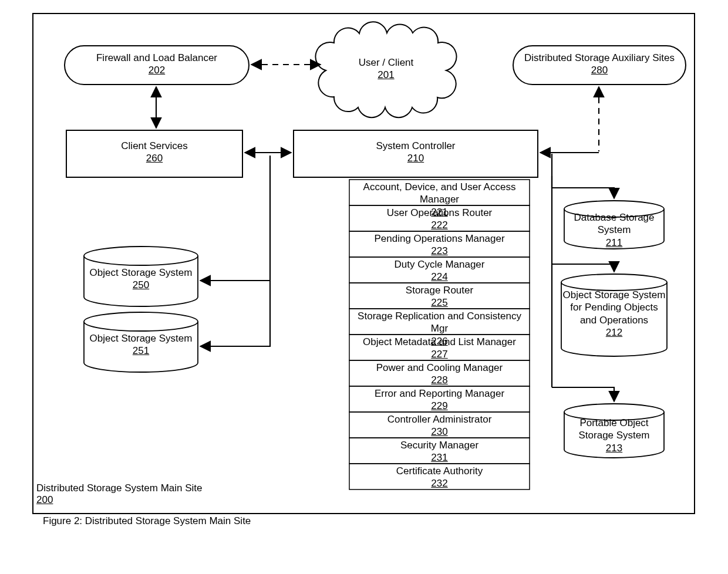 The image size is (728, 574). Describe the element at coordinates (154, 153) in the screenshot. I see `label-client-services: Client Services 260` at that location.